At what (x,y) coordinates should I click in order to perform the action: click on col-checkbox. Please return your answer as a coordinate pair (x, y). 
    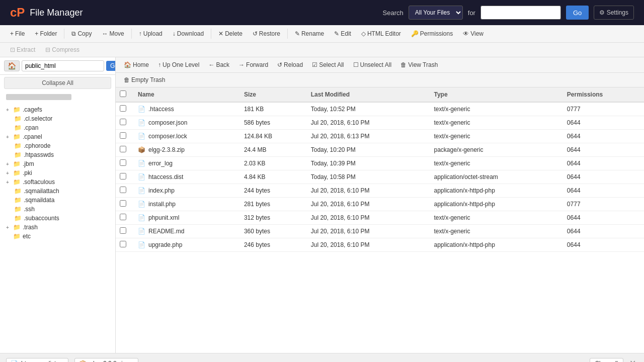
    Looking at the image, I should click on (125, 95).